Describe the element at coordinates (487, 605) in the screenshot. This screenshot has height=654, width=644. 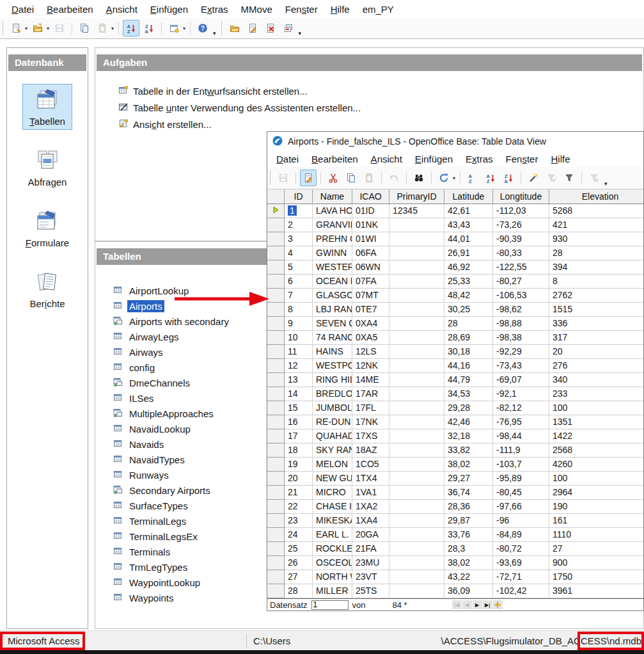
I see `last-record-button: ▶|` at that location.